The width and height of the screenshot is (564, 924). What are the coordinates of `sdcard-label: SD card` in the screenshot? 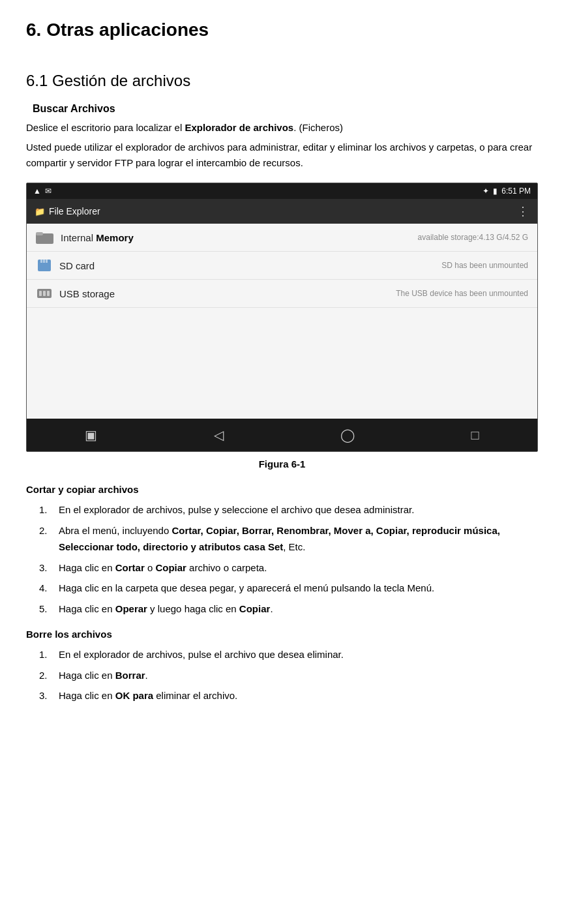 It's located at (77, 266).